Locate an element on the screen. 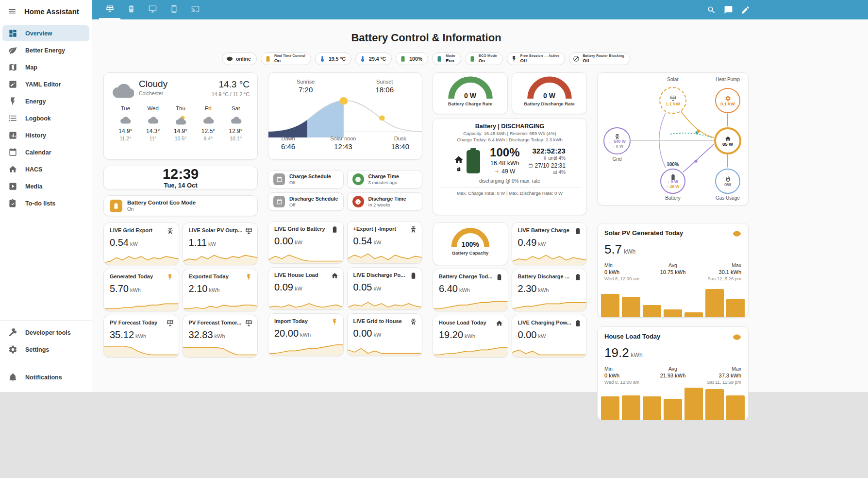  chip-29-4-c: 29.4 °C is located at coordinates (374, 59).